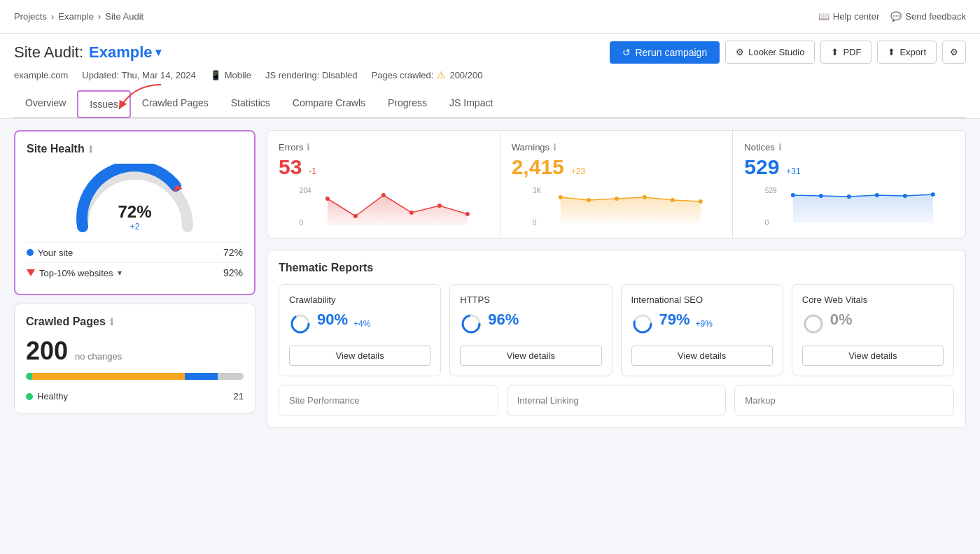 This screenshot has width=980, height=554. What do you see at coordinates (360, 324) in the screenshot?
I see `crawlability-score-row: 90% +4%` at bounding box center [360, 324].